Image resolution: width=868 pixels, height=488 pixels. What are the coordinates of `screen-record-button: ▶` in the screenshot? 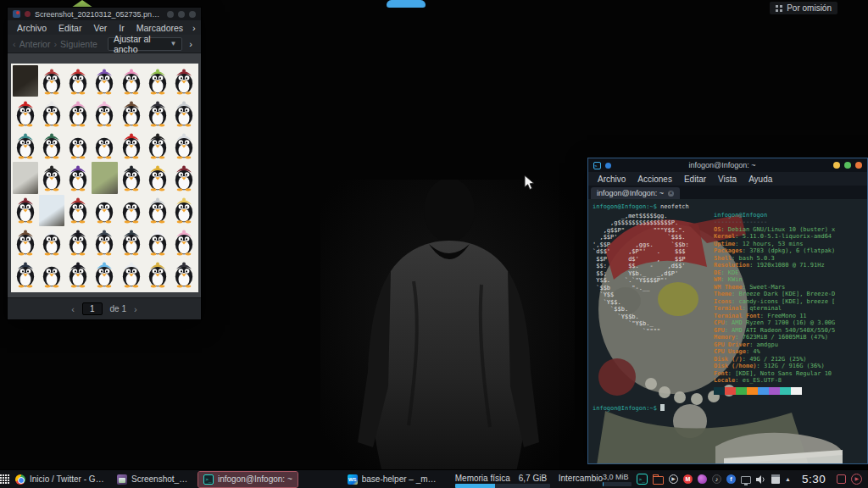 It's located at (856, 480).